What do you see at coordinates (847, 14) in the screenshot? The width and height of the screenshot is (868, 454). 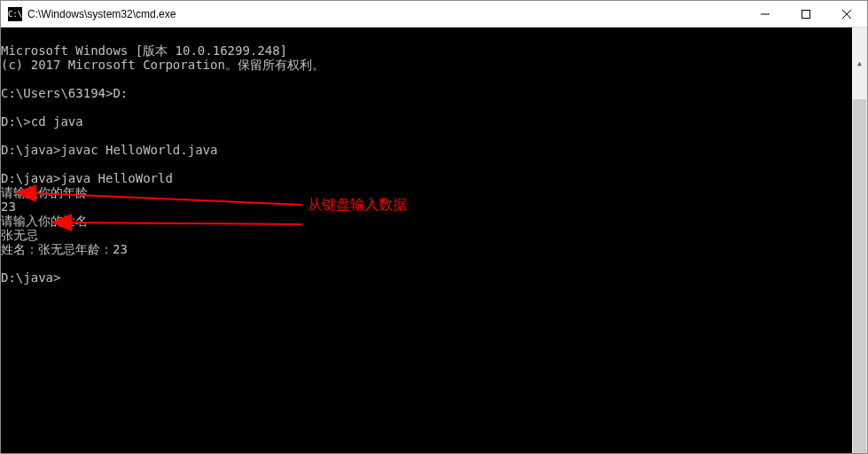 I see `close-button` at bounding box center [847, 14].